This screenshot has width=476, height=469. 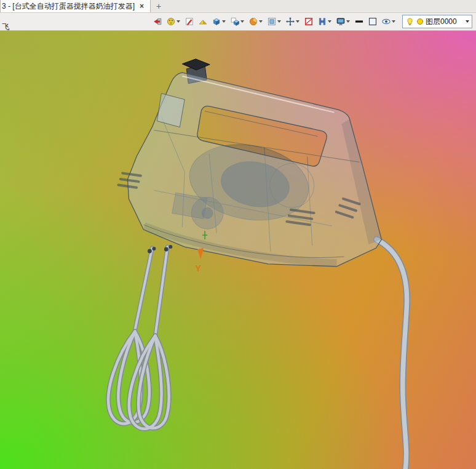 I want to click on plane-icon, so click(x=272, y=22).